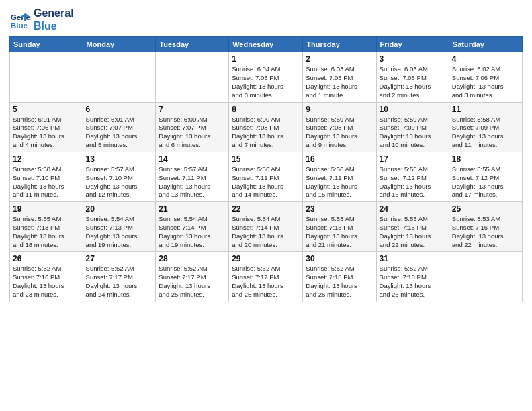 The height and width of the screenshot is (411, 532). Describe the element at coordinates (192, 227) in the screenshot. I see `day-cell-21: 21Sunrise: 5:54 AM Sunset: 7:14 PM Dayli…` at that location.